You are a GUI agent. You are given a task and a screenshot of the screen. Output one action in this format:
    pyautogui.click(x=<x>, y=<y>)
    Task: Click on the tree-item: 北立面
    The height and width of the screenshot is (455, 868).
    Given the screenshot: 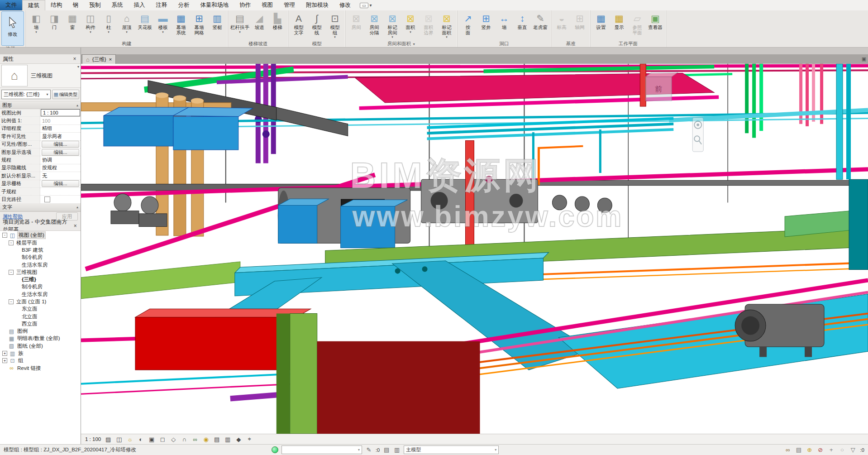 What is the action you would take?
    pyautogui.click(x=41, y=316)
    